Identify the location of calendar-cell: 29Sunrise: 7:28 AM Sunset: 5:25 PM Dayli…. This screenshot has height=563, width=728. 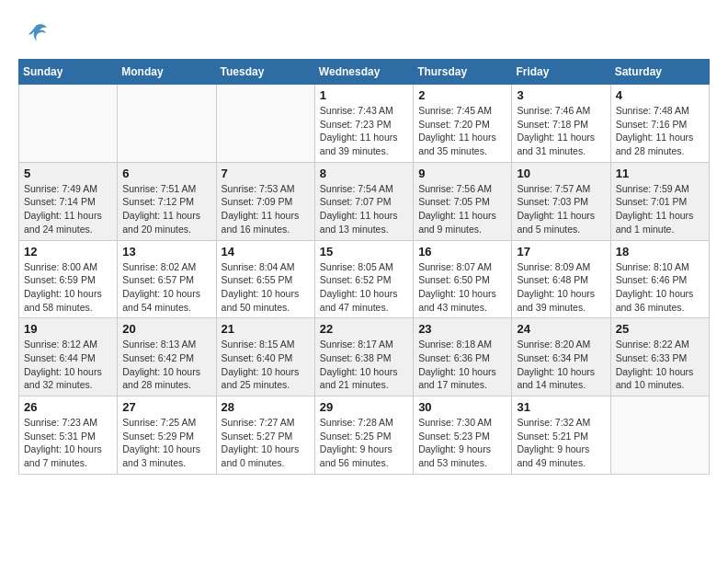
(364, 436).